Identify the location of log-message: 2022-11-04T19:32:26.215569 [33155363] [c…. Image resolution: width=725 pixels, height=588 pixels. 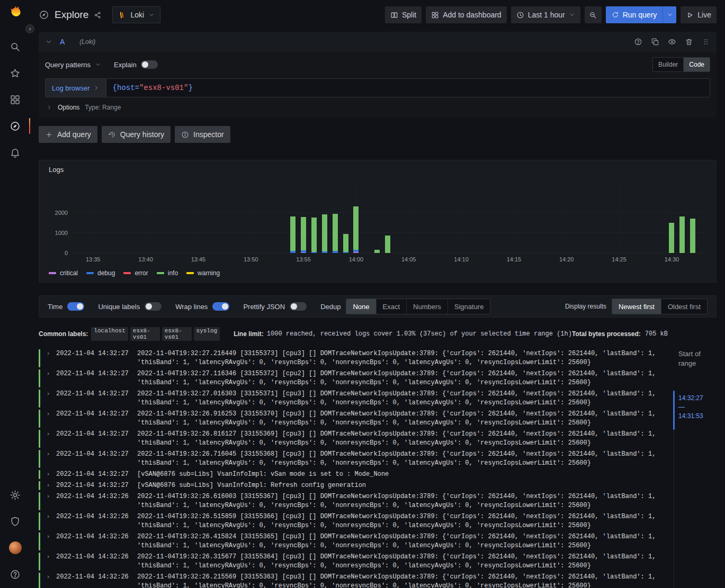
(401, 580).